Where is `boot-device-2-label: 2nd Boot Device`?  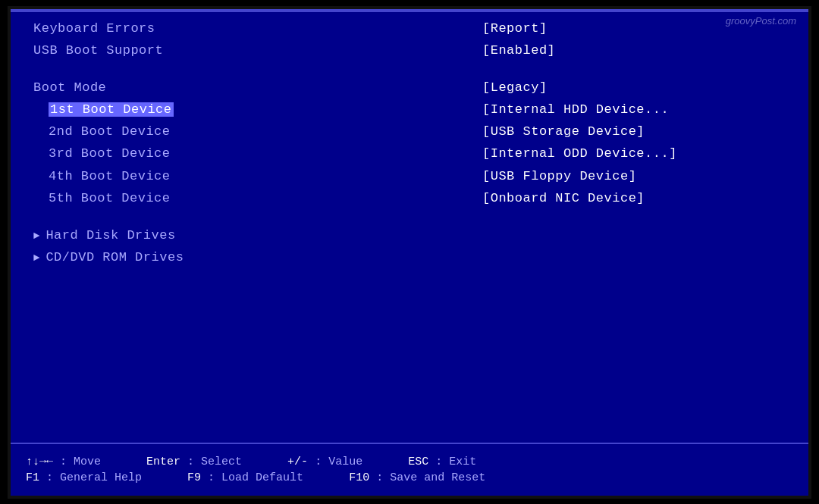 boot-device-2-label: 2nd Boot Device is located at coordinates (109, 132).